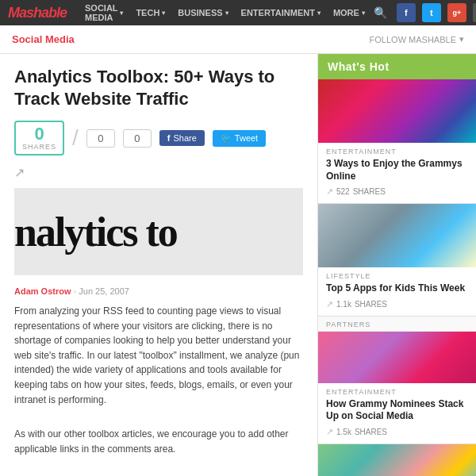 The height and width of the screenshot is (476, 476). Describe the element at coordinates (397, 67) in the screenshot. I see `whats-hot-header: What's Hot` at that location.